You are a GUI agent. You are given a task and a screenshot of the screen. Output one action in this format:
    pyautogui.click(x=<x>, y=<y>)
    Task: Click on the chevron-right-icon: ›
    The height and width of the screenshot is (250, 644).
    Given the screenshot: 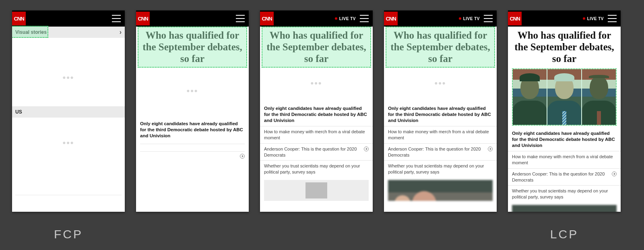 What is the action you would take?
    pyautogui.click(x=121, y=32)
    